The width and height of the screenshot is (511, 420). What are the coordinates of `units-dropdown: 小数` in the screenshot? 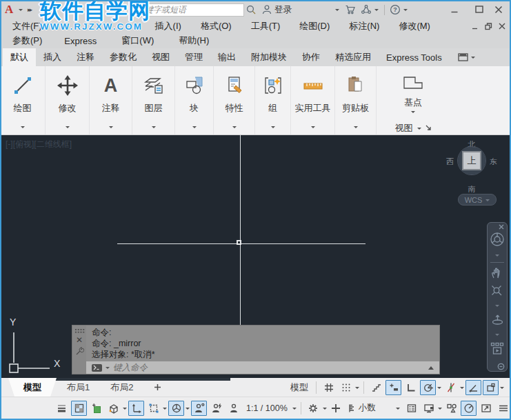 It's located at (374, 408).